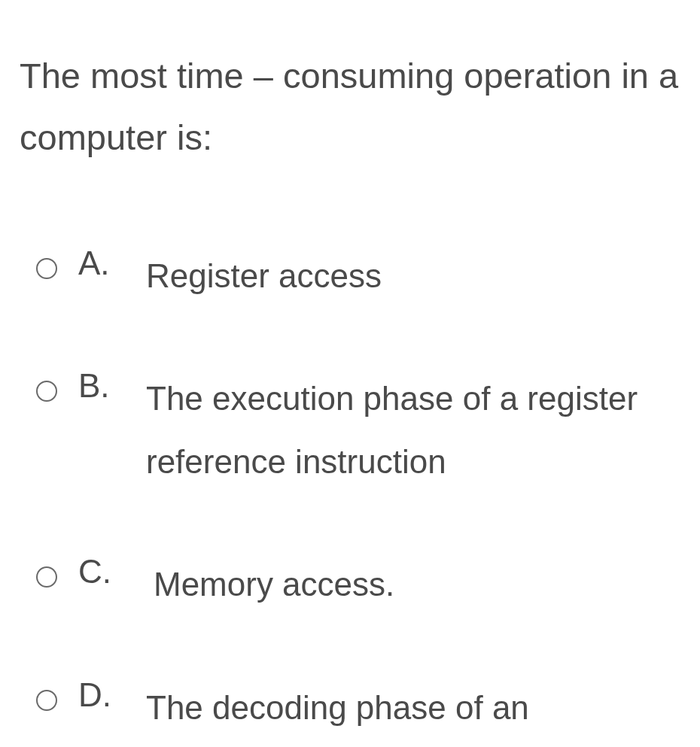 Image resolution: width=700 pixels, height=747 pixels. Describe the element at coordinates (358, 585) in the screenshot. I see `option-c: C. Memory access.` at that location.